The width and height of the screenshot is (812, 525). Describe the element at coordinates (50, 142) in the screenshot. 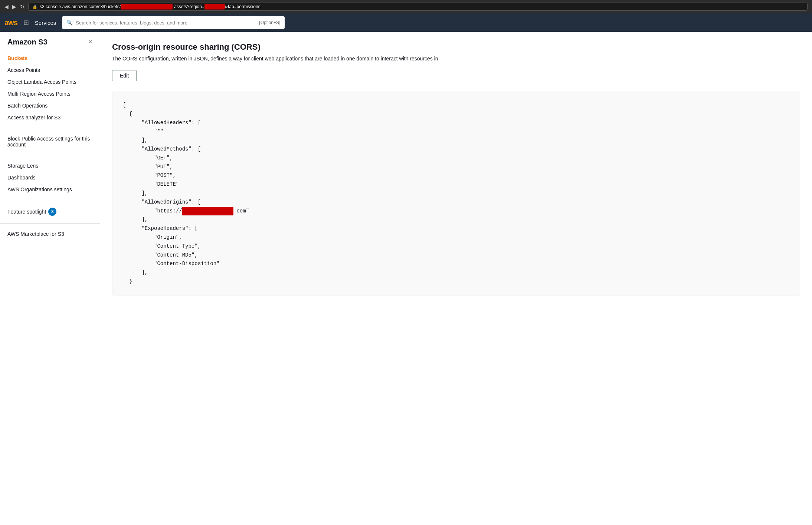

I see `sidebar-item-block-public-access: Block Public Access settings for this ac…` at that location.